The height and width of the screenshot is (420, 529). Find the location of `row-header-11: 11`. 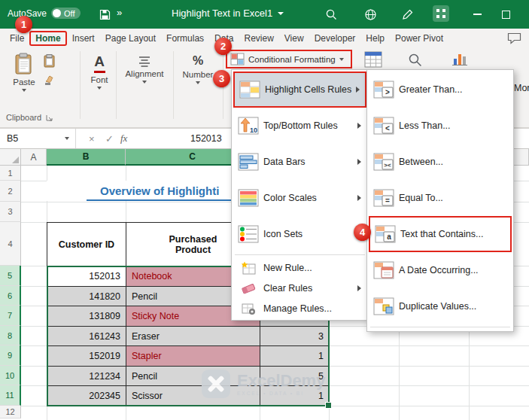

row-header-11: 11 is located at coordinates (11, 396).